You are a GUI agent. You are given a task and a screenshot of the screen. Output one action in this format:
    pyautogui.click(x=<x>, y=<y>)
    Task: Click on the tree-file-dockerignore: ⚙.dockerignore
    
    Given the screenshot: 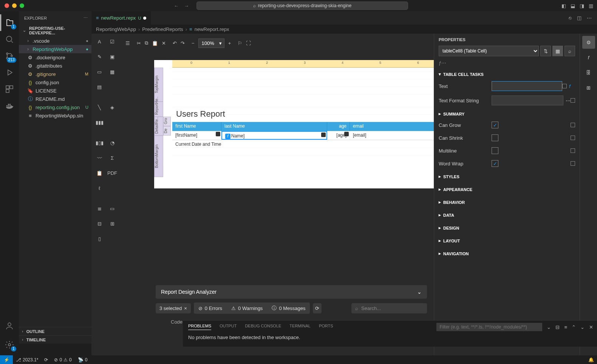 What is the action you would take?
    pyautogui.click(x=55, y=57)
    